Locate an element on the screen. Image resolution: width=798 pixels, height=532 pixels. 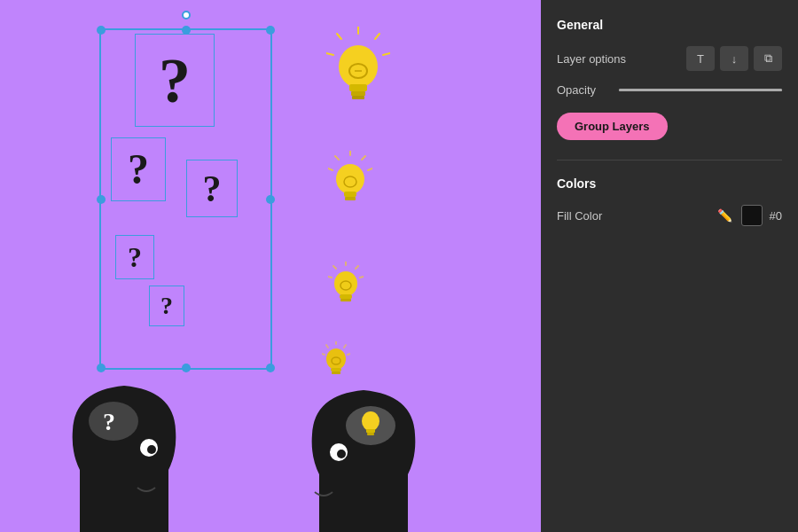
qm-2: ? is located at coordinates (138, 169).